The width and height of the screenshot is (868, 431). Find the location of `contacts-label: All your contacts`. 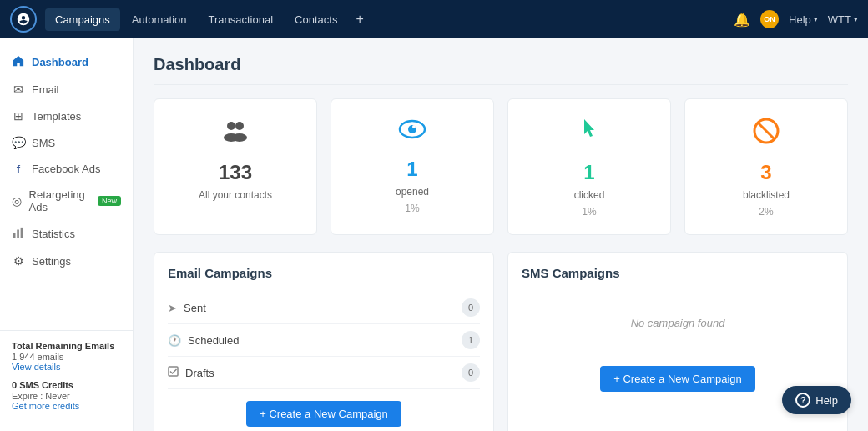

contacts-label: All your contacts is located at coordinates (235, 195).